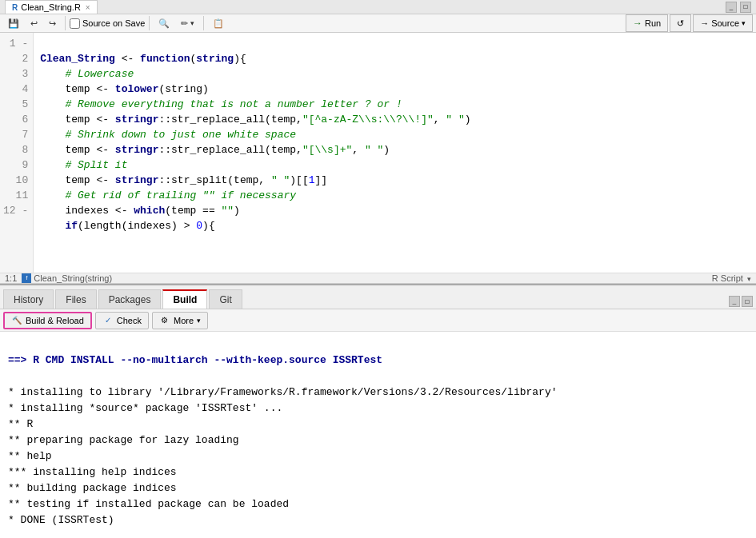 The height and width of the screenshot is (538, 756). What do you see at coordinates (75, 299) in the screenshot?
I see `tab-files: Files` at bounding box center [75, 299].